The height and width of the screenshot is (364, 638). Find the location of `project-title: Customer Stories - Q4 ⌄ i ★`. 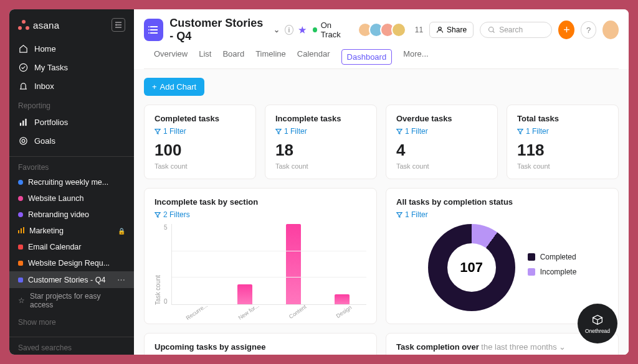

project-title: Customer Stories - Q4 ⌄ i ★ is located at coordinates (238, 30).